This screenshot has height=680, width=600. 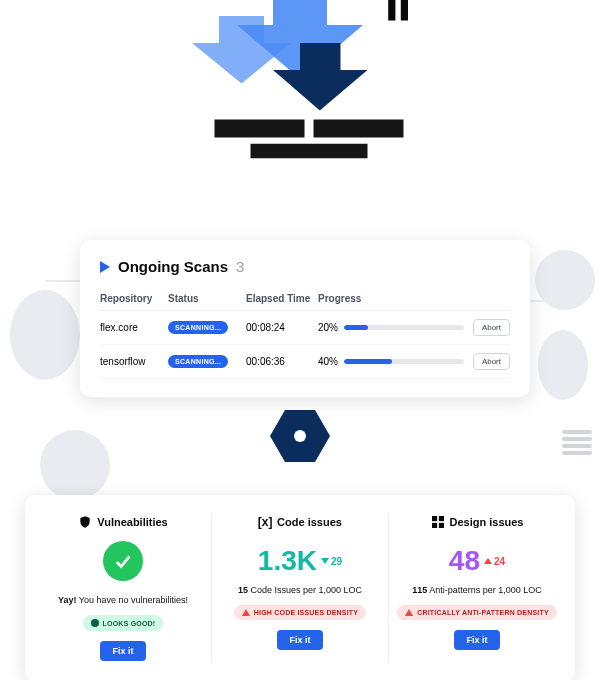 What do you see at coordinates (300, 612) in the screenshot?
I see `status-badge-high: HIGH CODE ISSUES DENSITY` at bounding box center [300, 612].